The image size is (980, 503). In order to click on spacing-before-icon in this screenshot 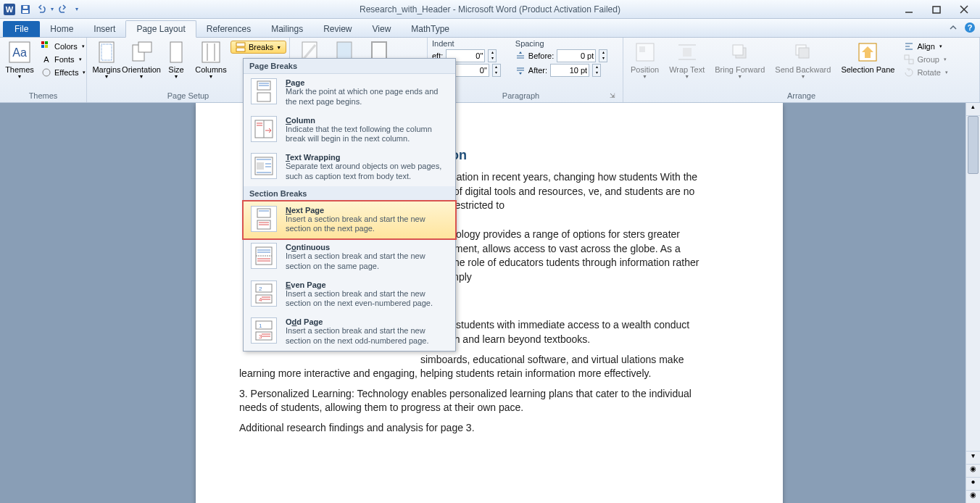, I will do `click(520, 56)`.